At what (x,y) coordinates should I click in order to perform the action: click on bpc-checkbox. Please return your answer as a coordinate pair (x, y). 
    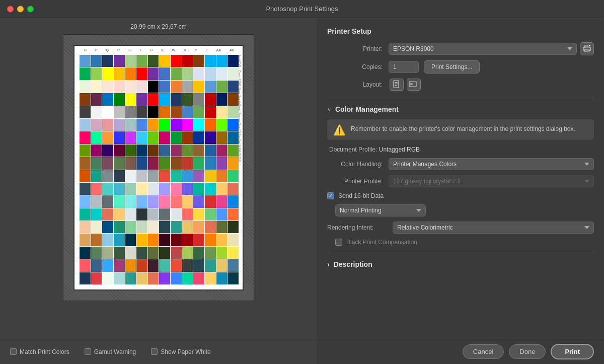
    Looking at the image, I should click on (339, 242).